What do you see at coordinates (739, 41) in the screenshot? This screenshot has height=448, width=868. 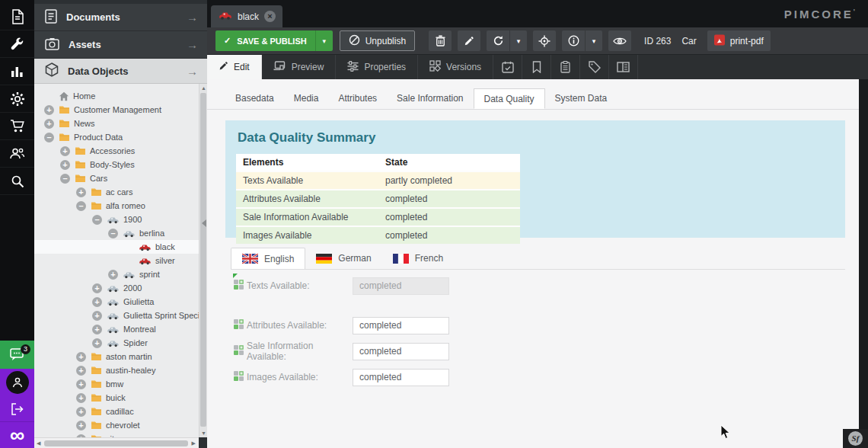 I see `print-pdf-button: print-pdf` at bounding box center [739, 41].